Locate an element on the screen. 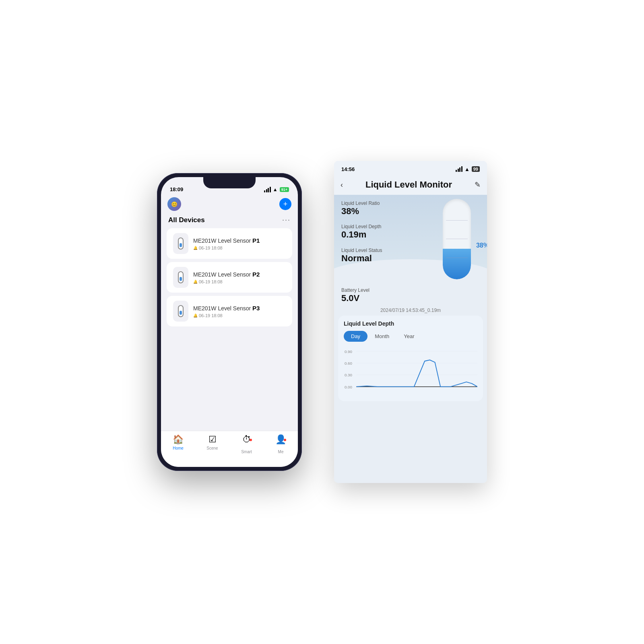  level-status-block: Liquid Level Status Normal is located at coordinates (361, 256).